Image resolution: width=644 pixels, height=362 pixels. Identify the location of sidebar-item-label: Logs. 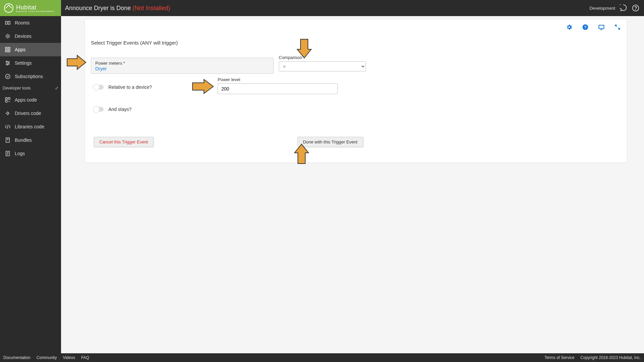
(20, 154).